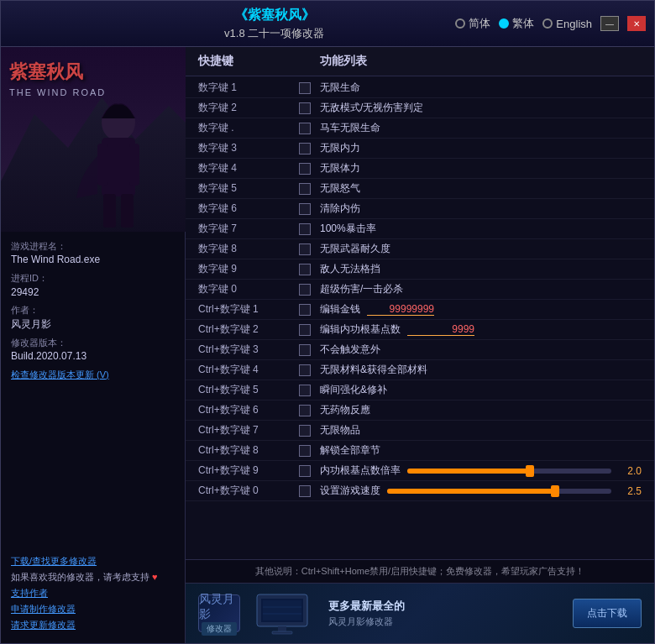 The height and width of the screenshot is (644, 655). Describe the element at coordinates (345, 410) in the screenshot. I see `hotkey-func-label: 无药物反應` at that location.